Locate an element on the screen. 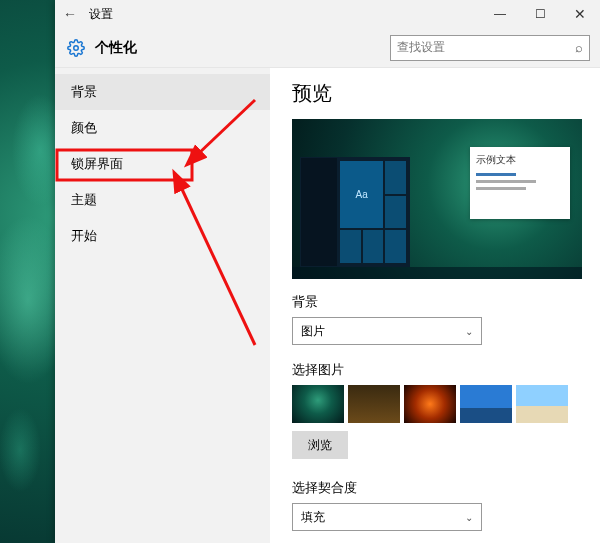 Image resolution: width=600 pixels, height=543 pixels. fit-label: 选择契合度 is located at coordinates (437, 488).